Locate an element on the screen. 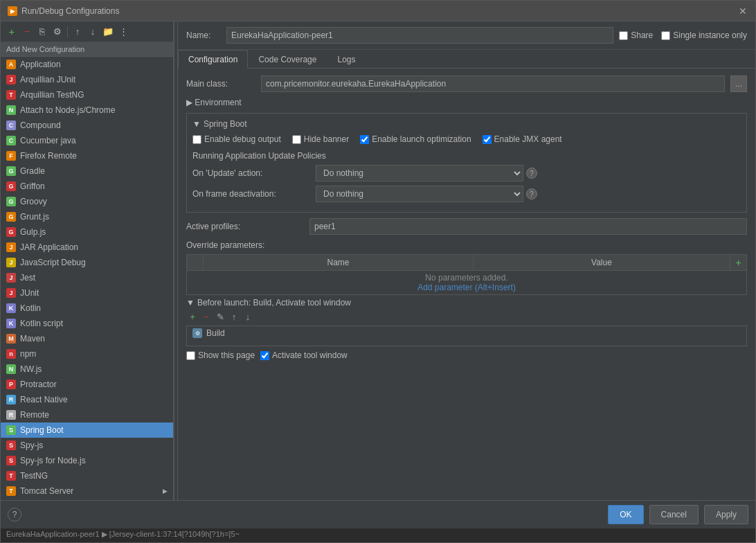  config-item-label-nw-js: NW.js is located at coordinates (30, 369).